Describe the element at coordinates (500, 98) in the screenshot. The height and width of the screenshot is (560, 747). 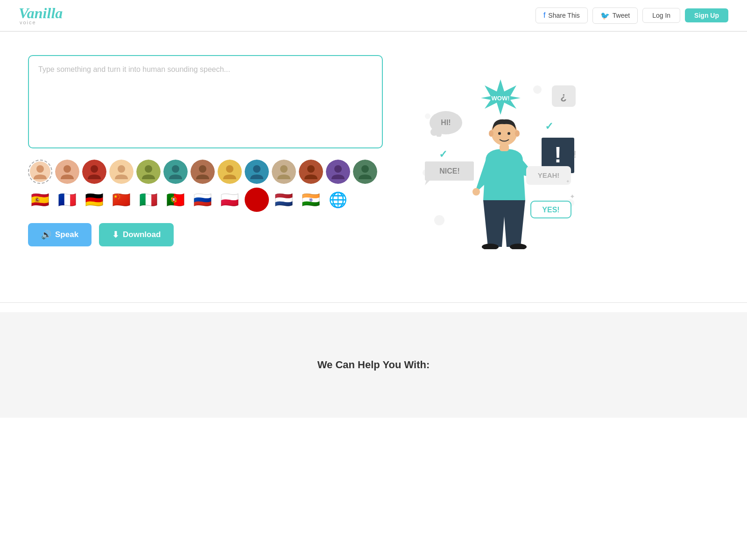
I see `svg-text: WOW!` at that location.